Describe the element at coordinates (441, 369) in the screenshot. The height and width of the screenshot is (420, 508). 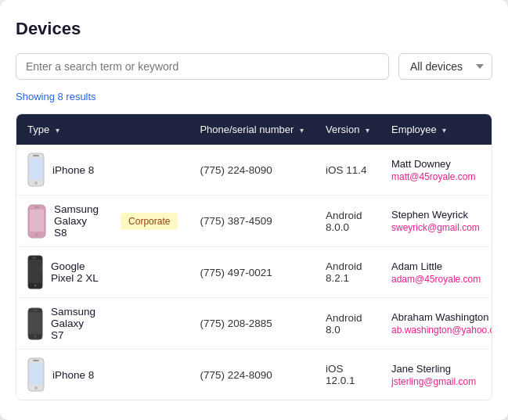
I see `employee-name: Jane Sterling` at that location.